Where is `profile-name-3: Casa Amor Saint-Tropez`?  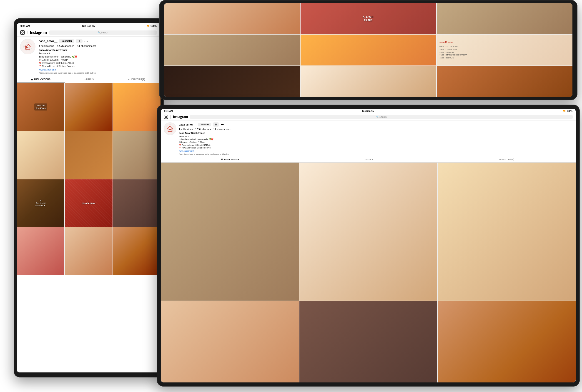
profile-name-3: Casa Amor Saint-Tropez is located at coordinates (376, 133).